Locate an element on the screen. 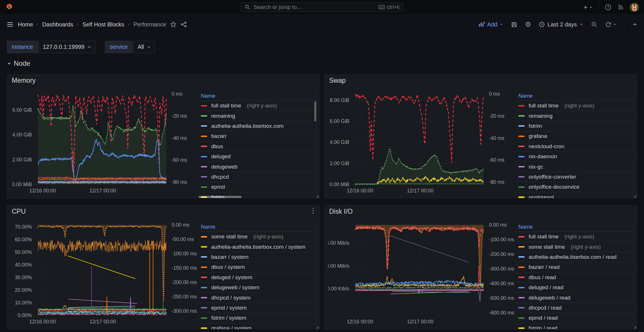  section-row-node: Node is located at coordinates (18, 63).